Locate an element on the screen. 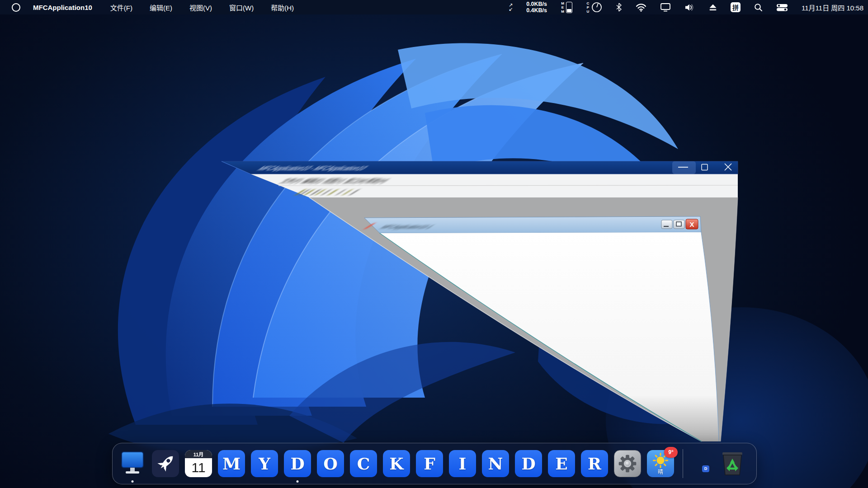 This screenshot has width=868, height=488. menubar-item-view: 视图(V) is located at coordinates (201, 7).